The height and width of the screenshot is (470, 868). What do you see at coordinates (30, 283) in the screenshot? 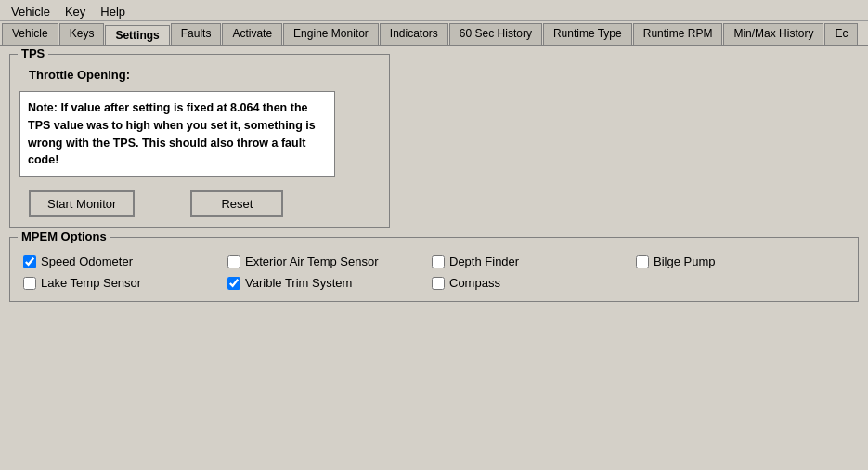
I see `cb-lake-temp` at bounding box center [30, 283].